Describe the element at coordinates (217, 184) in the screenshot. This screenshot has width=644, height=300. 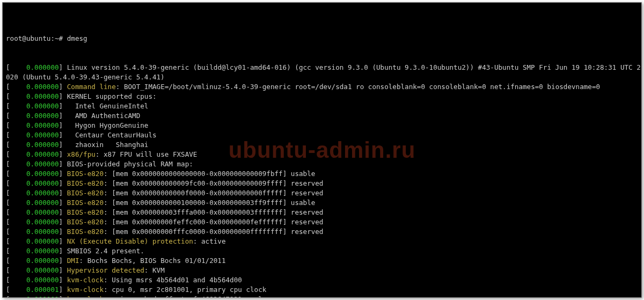
I see `log-text: [mem 0x000000000009fc00-0x000000000009ff…` at that location.